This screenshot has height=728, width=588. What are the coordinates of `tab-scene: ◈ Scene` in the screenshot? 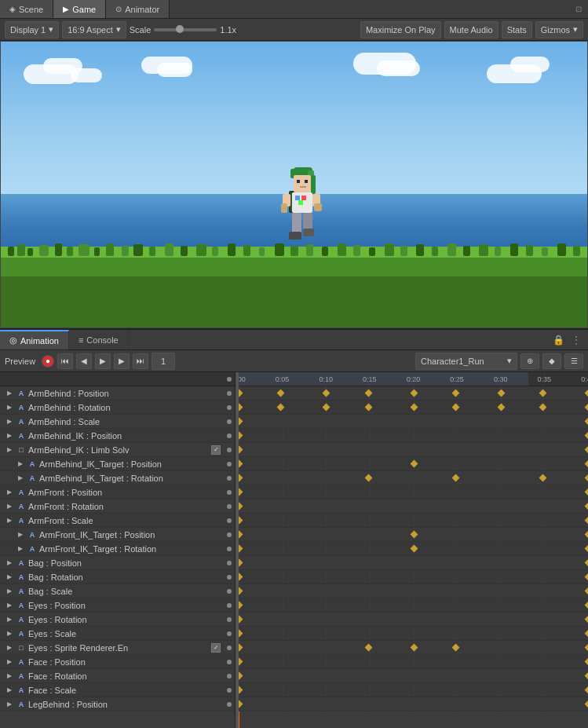 It's located at (27, 9).